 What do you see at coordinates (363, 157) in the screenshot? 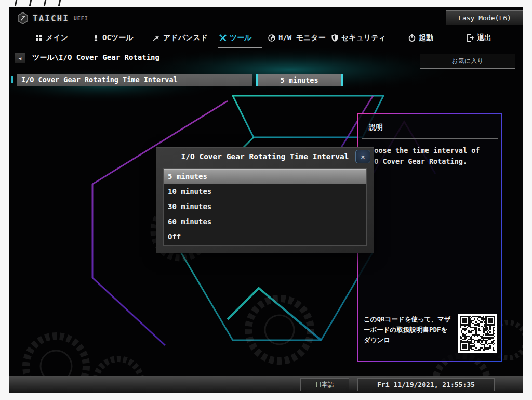
I see `close-icon: ✕` at bounding box center [363, 157].